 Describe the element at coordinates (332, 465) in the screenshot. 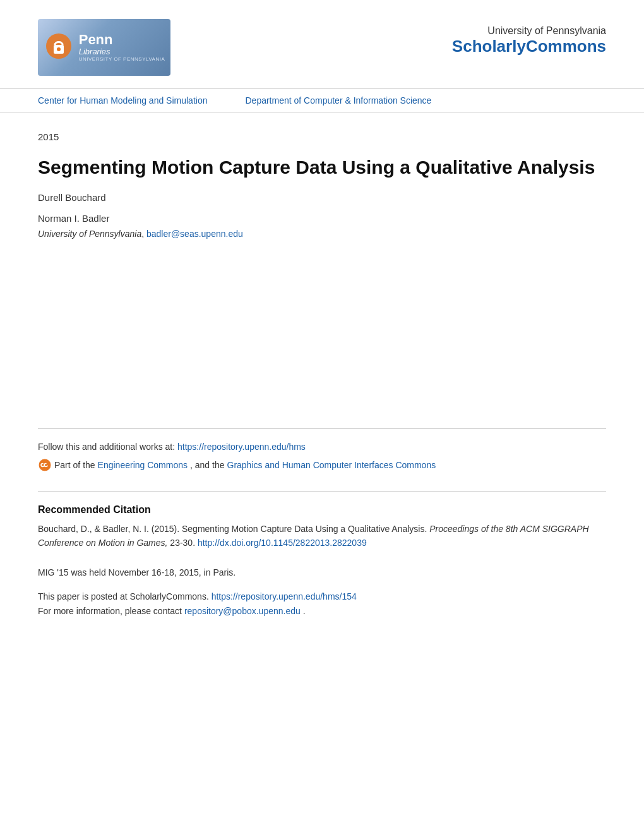

I see `graphics-commons-link: Graphics and Human Computer Interfaces C…` at that location.